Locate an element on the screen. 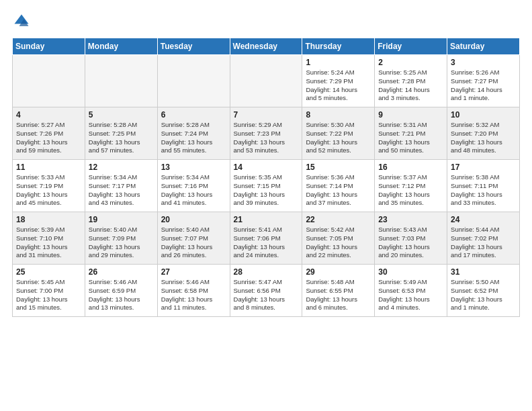  day-number: 1 is located at coordinates (339, 62).